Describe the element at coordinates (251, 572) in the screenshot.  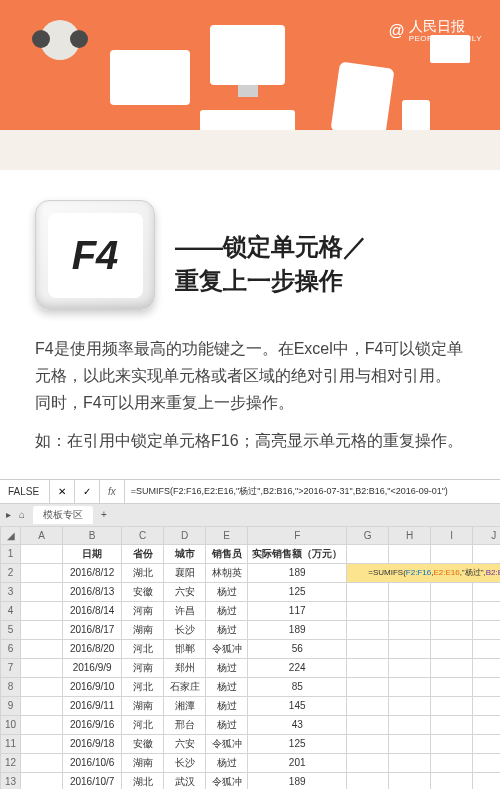
I see `table-row: 22016/8/12湖北襄阳林朝英189=SUMIFS(F2:F16,E2:E1…` at that location.